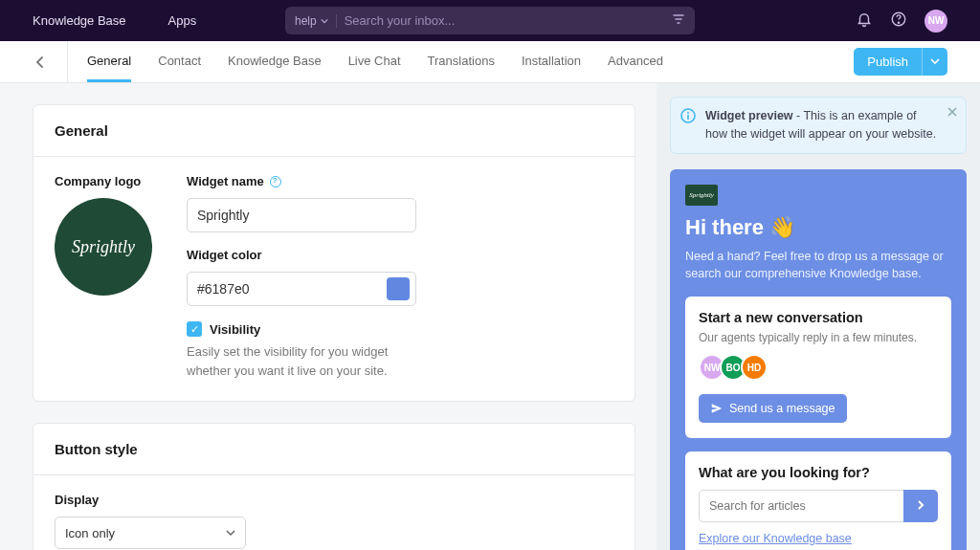 This screenshot has width=980, height=550. Describe the element at coordinates (818, 367) in the screenshot. I see `agent-avatars: NW BO HD` at that location.